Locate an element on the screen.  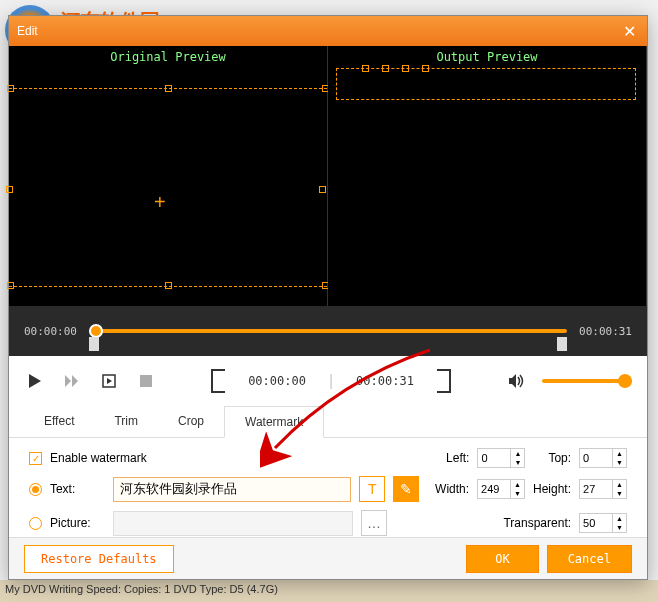
bracket-out-icon is located at coordinates (444, 381).